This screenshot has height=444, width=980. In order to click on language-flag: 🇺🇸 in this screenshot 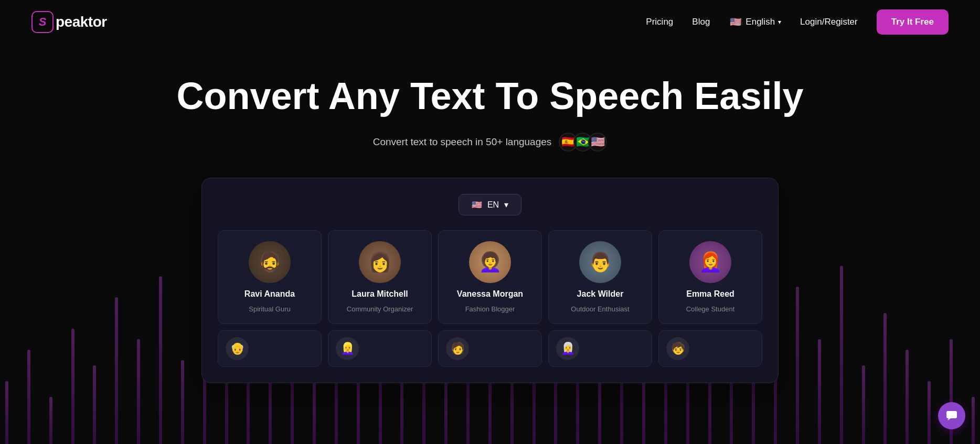, I will do `click(736, 22)`.